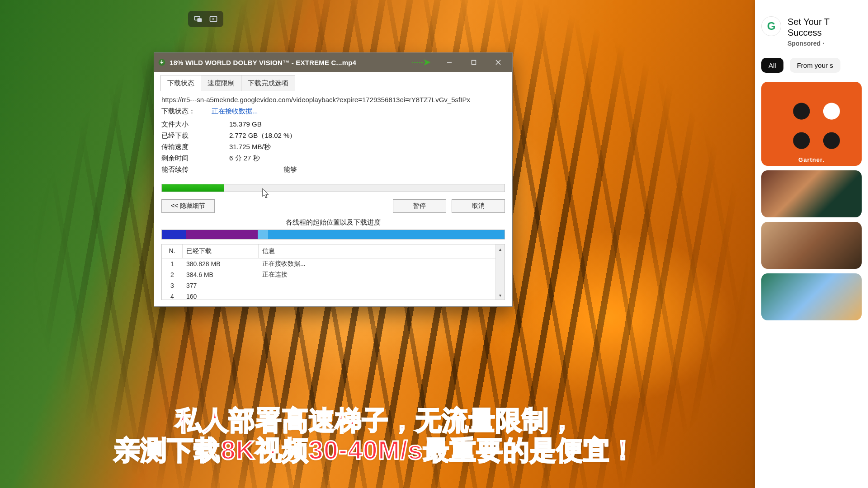 This screenshot has height=488, width=868. I want to click on media-toolbar, so click(206, 19).